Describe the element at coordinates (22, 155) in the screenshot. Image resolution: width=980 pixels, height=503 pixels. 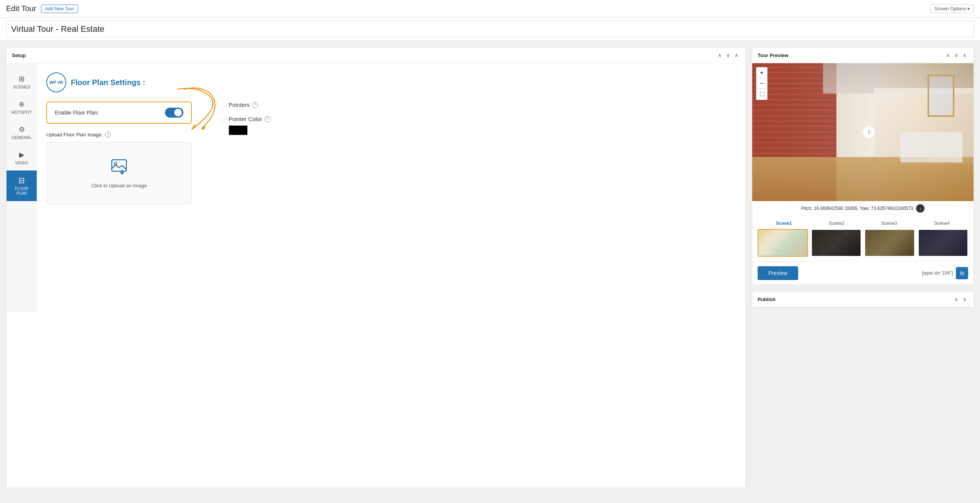
I see `video-icon: ▶` at that location.